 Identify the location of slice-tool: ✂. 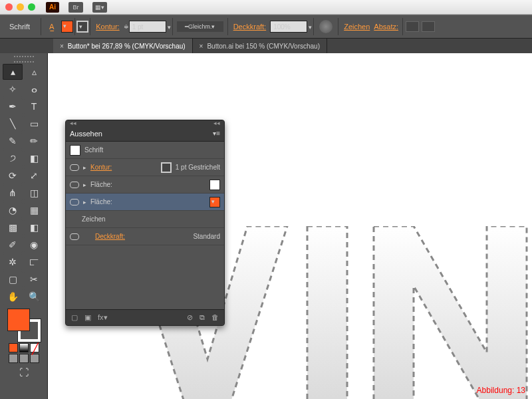
(34, 279).